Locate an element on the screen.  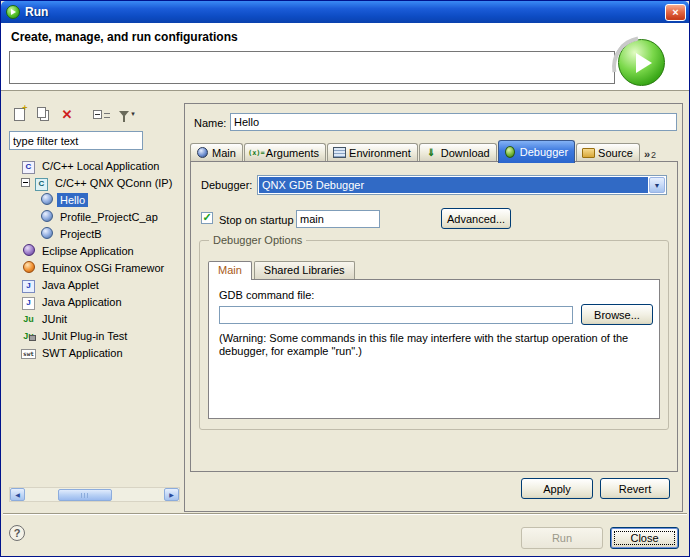
tree-horizontal-scrollbar: ◀ ▶ is located at coordinates (94, 494).